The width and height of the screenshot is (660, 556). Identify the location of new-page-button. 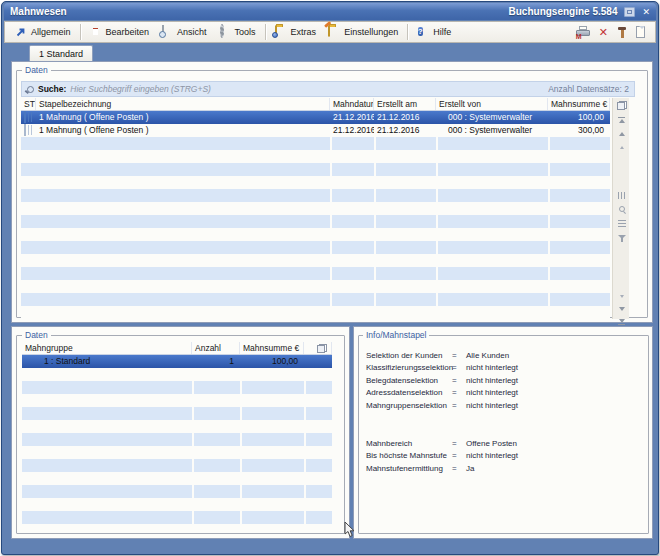
(640, 32).